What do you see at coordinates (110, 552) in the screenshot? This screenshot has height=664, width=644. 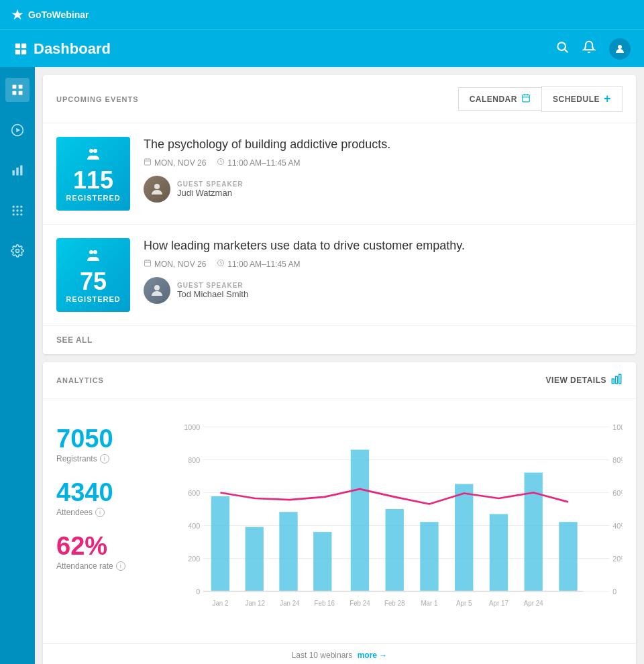 I see `stat-attendance-rate: 62% Attendance rate i` at bounding box center [110, 552].